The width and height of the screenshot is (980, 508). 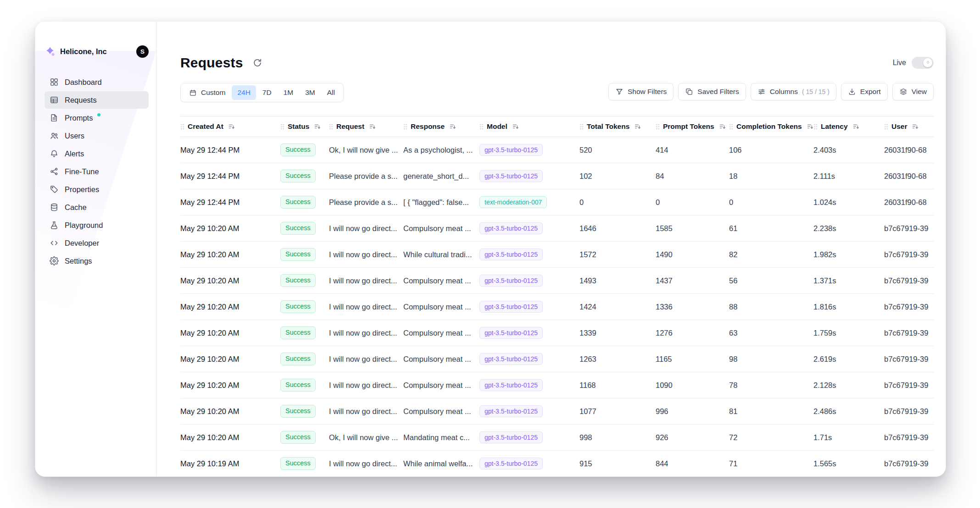 I want to click on cell-prompt-tokens: 1276, so click(x=692, y=333).